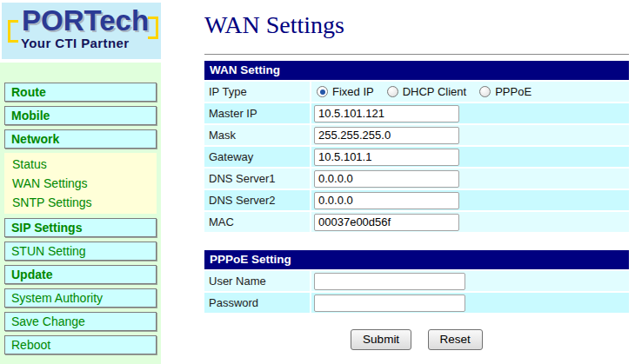 The image size is (635, 364). Describe the element at coordinates (80, 228) in the screenshot. I see `sidebar-item-sip-settings: SIP Settings` at that location.